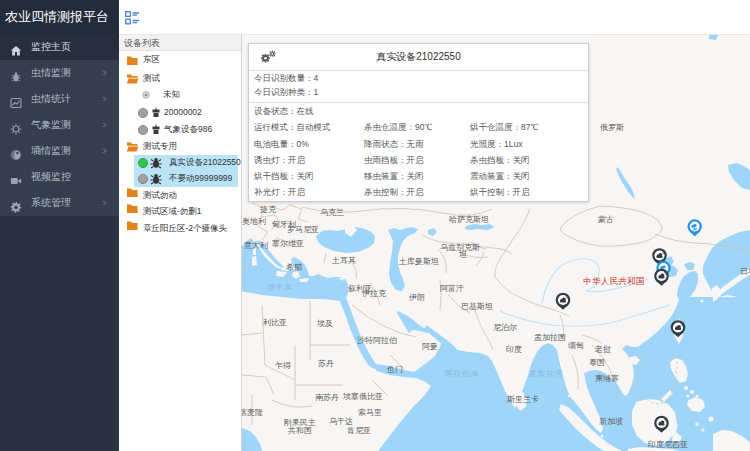 The image size is (750, 451). I want to click on svg-text: 日本, so click(745, 272).